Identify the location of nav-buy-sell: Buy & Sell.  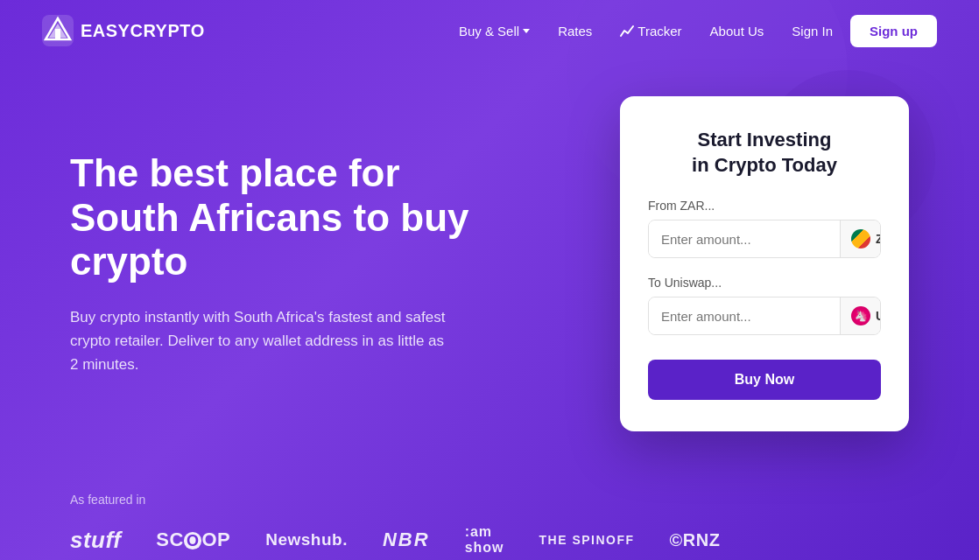
(494, 32).